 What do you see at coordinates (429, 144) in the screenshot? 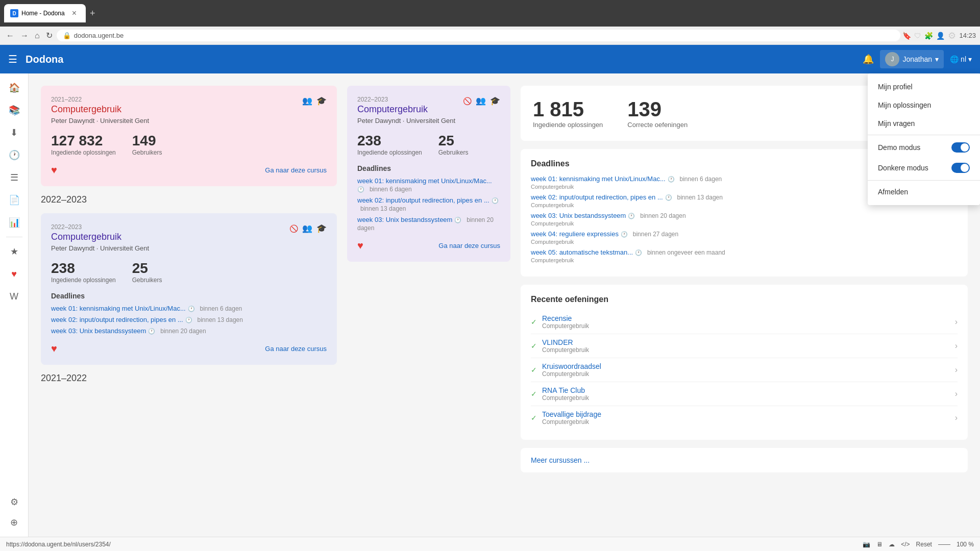
I see `card-2-stats: 238 Ingediende oplossingen 25 Gebruikers` at bounding box center [429, 144].